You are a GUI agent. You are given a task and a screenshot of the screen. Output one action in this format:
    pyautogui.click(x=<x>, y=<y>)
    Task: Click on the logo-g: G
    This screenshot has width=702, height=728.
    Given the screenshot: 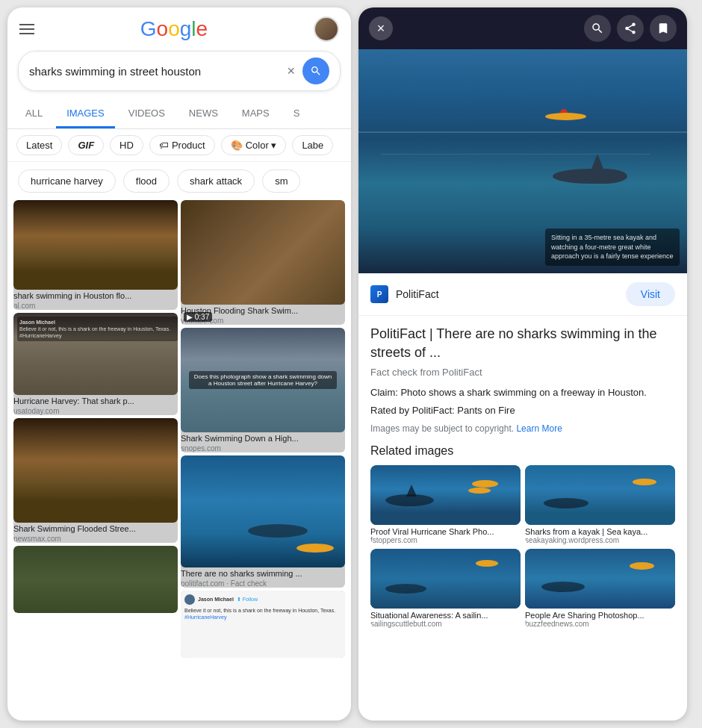 What is the action you would take?
    pyautogui.click(x=149, y=28)
    